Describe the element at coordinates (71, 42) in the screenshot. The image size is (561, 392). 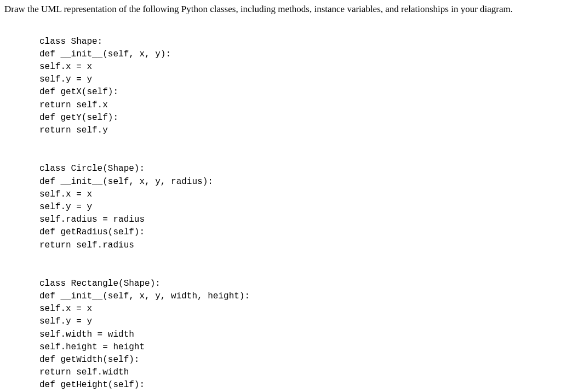
I see `code-line: class Shape:` at that location.